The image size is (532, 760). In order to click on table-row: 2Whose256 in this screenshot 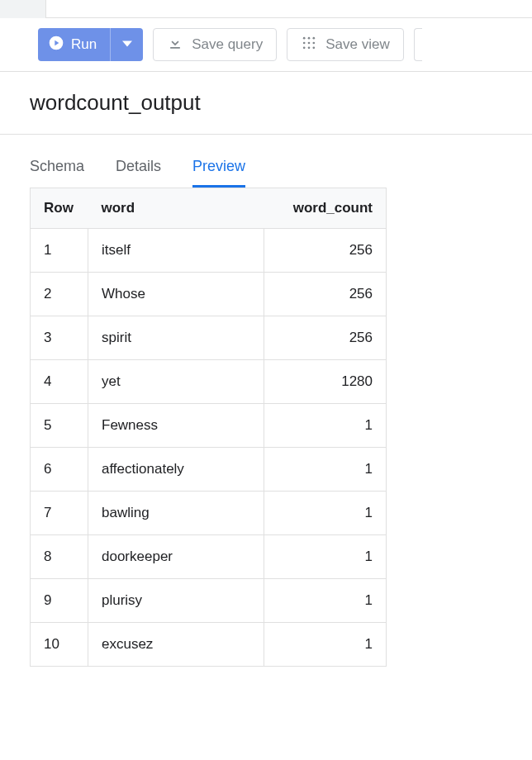, I will do `click(208, 294)`.